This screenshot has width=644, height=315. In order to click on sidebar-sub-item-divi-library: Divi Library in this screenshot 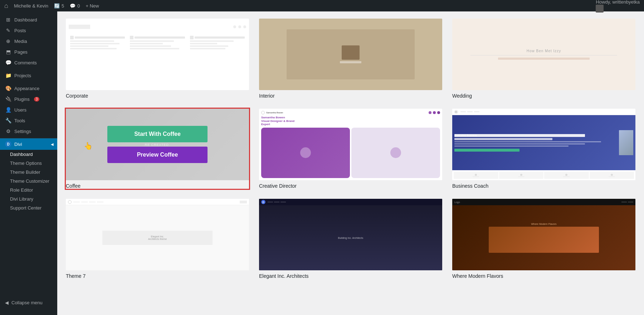, I will do `click(29, 199)`.